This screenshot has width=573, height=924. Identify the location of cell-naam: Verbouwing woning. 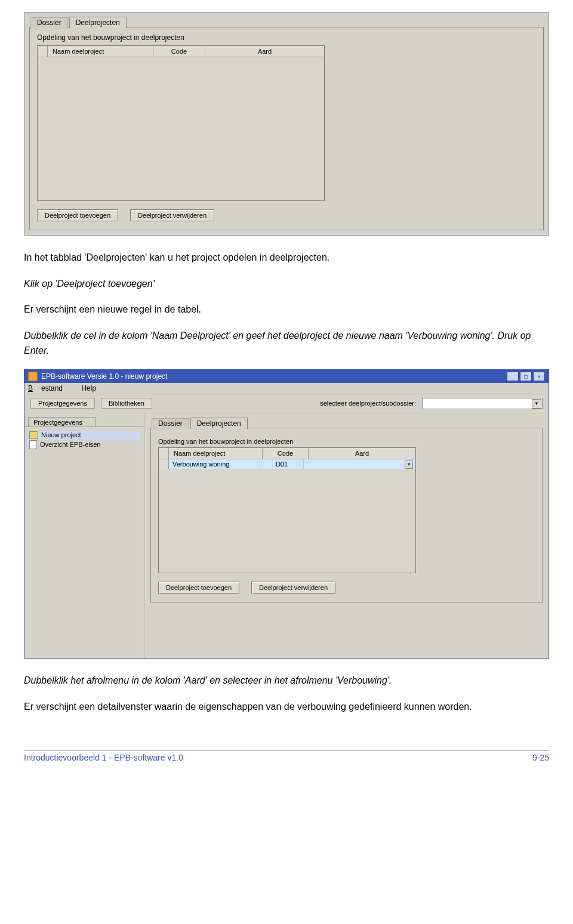
(215, 464).